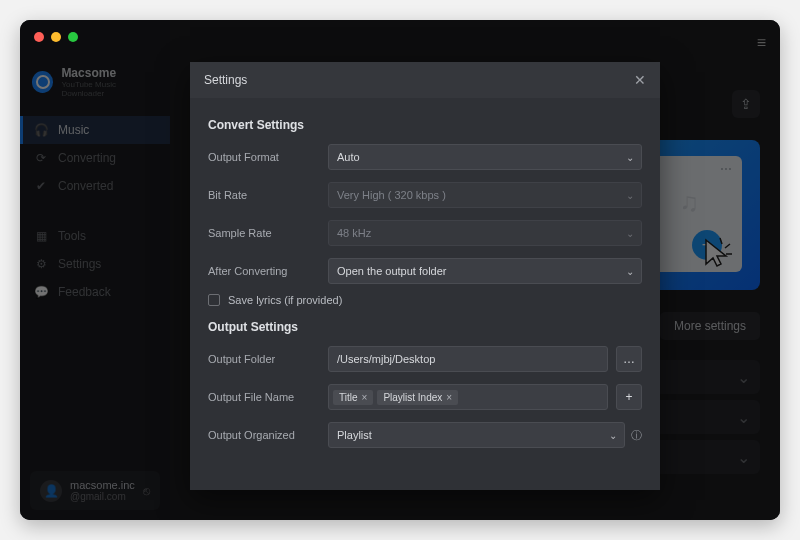 Image resolution: width=800 pixels, height=540 pixels. I want to click on add-tag-button: +, so click(629, 397).